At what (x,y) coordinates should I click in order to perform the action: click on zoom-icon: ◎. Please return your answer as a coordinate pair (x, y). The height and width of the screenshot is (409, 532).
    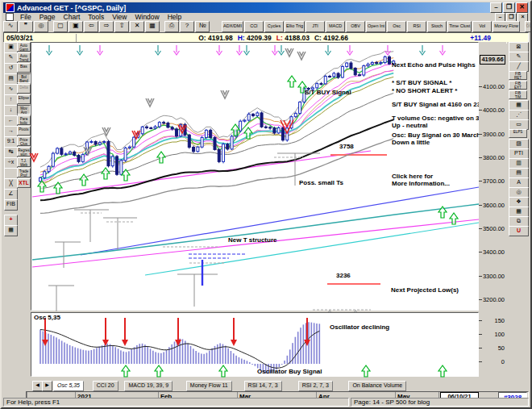
    Looking at the image, I should click on (41, 27).